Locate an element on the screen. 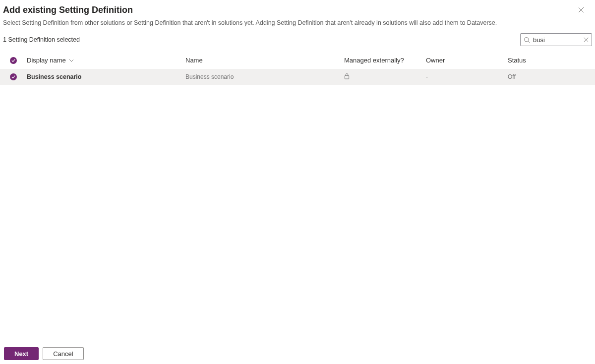 The width and height of the screenshot is (595, 364). chevron-down-icon is located at coordinates (71, 61).